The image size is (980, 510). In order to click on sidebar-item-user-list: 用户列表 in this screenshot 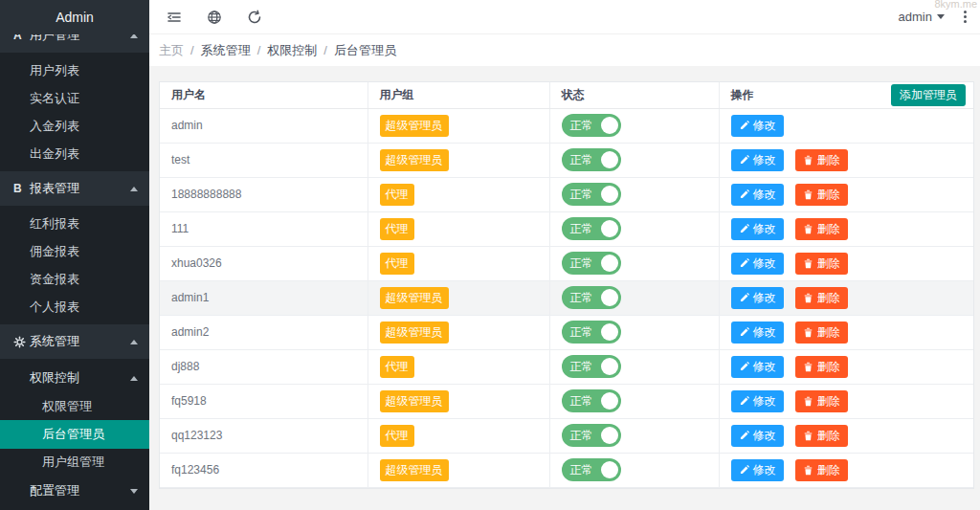, I will do `click(75, 71)`.